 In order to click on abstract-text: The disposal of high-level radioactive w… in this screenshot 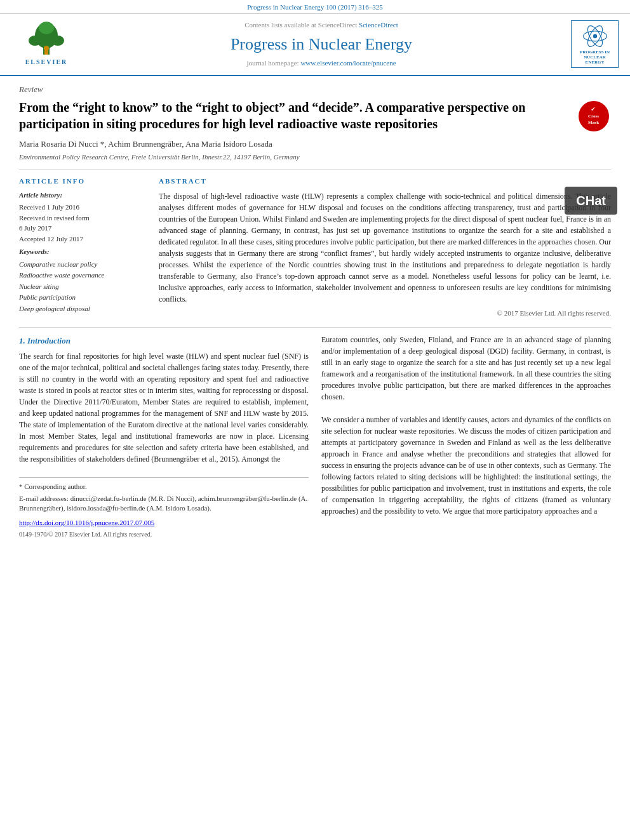, I will do `click(385, 248)`.